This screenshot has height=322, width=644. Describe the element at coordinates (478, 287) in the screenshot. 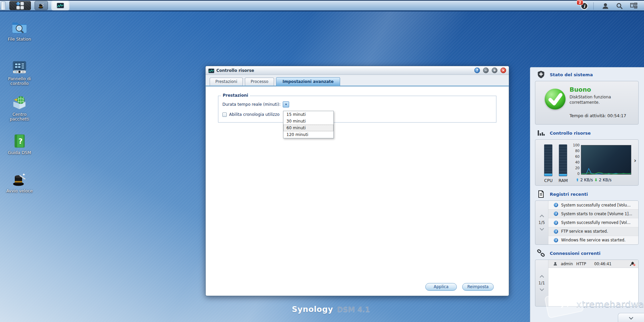

I see `reset-button: Reimposta` at that location.